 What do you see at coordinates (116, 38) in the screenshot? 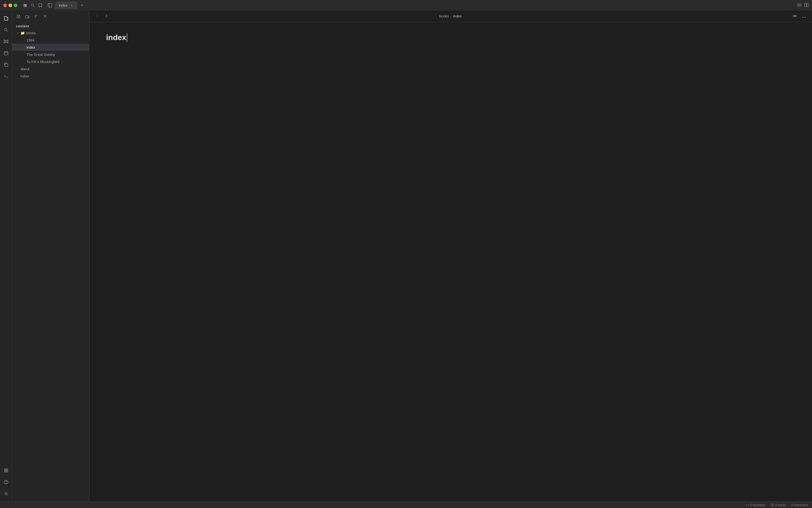
I see `editor-title-text: index` at bounding box center [116, 38].